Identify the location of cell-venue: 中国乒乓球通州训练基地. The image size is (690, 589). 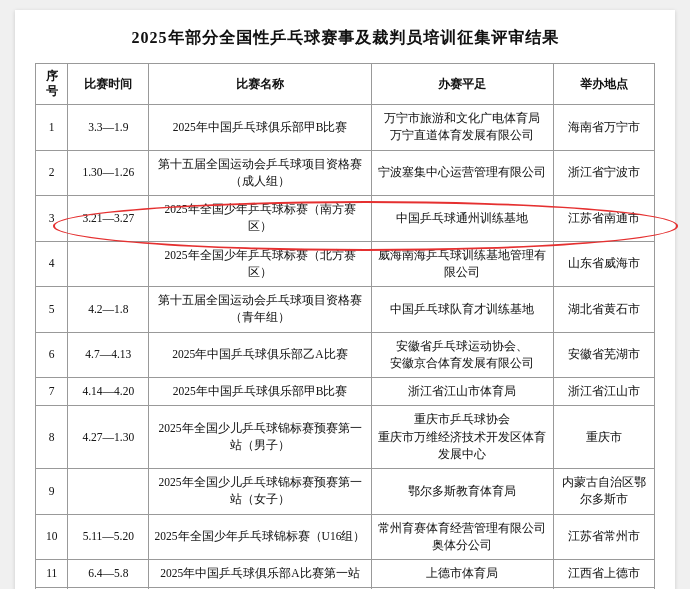
(462, 219).